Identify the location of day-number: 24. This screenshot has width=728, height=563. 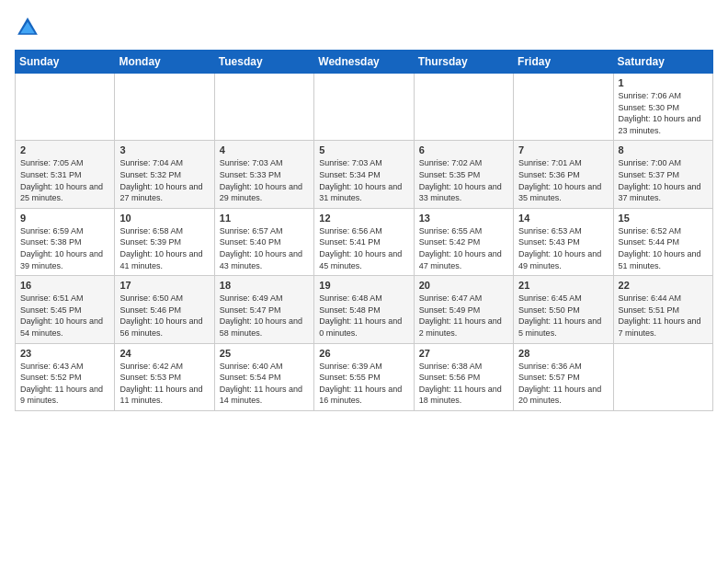
(164, 353).